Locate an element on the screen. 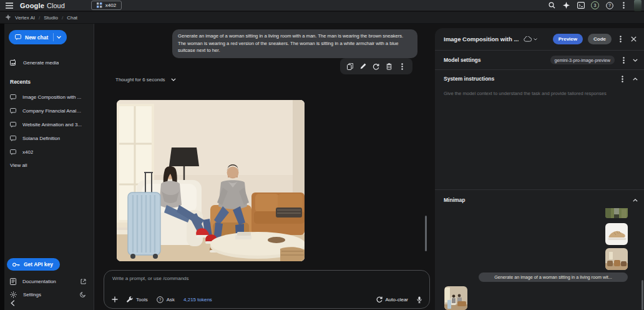  cloud-save-status is located at coordinates (530, 39).